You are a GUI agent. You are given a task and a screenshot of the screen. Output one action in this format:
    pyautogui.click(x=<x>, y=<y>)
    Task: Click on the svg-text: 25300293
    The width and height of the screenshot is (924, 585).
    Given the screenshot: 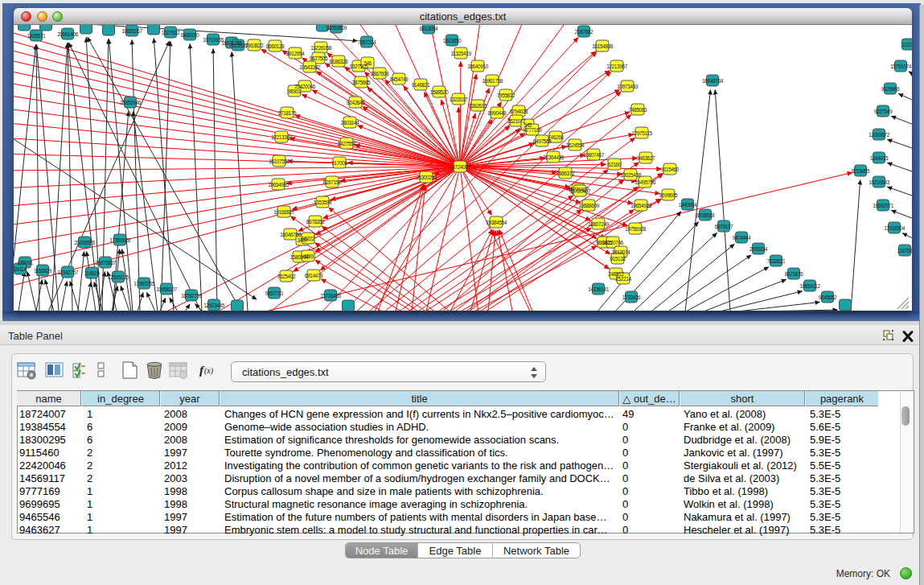 What is the action you would take?
    pyautogui.click(x=426, y=177)
    